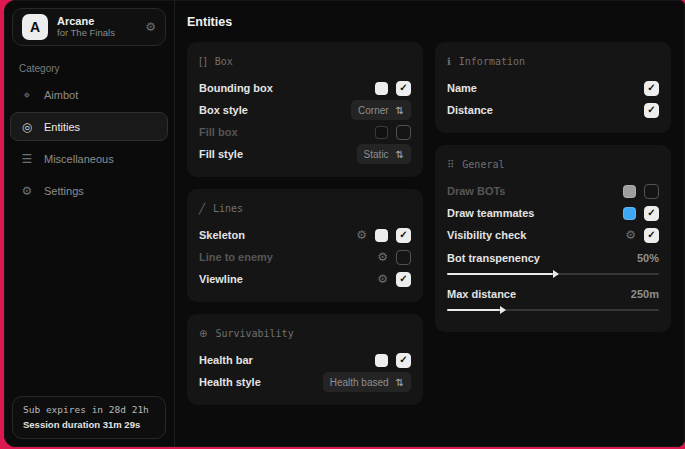 This screenshot has width=685, height=449. What do you see at coordinates (89, 142) in the screenshot?
I see `sidebar-nav: ⌖ Aimbot ◎ Entities ☰ Miscellaneous ⚙ Se…` at bounding box center [89, 142].